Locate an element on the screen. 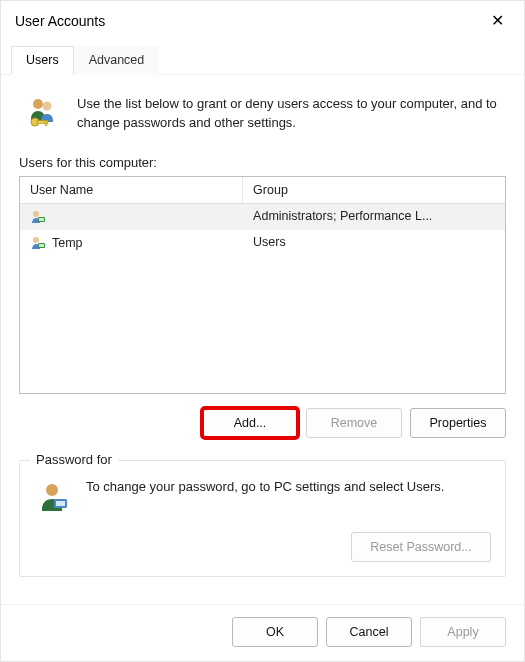 The width and height of the screenshot is (525, 662). column-user-name: User Name is located at coordinates (132, 190).